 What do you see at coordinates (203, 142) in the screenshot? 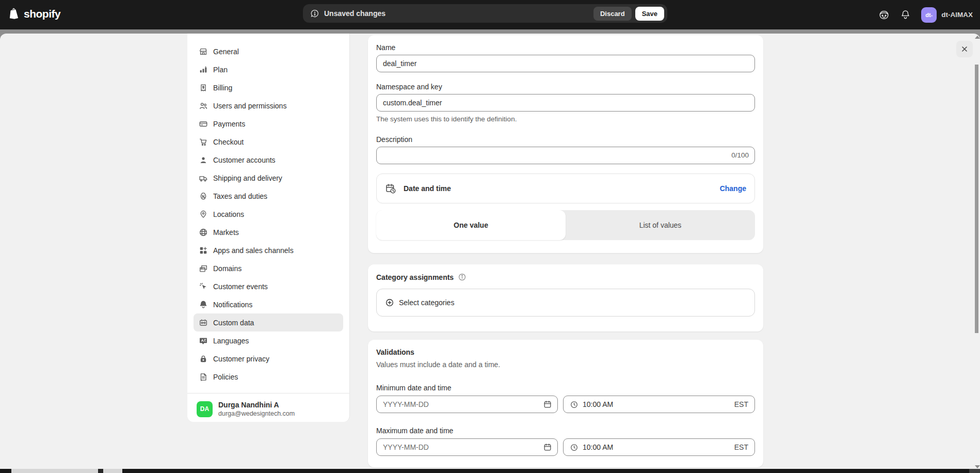
I see `checkout-icon` at bounding box center [203, 142].